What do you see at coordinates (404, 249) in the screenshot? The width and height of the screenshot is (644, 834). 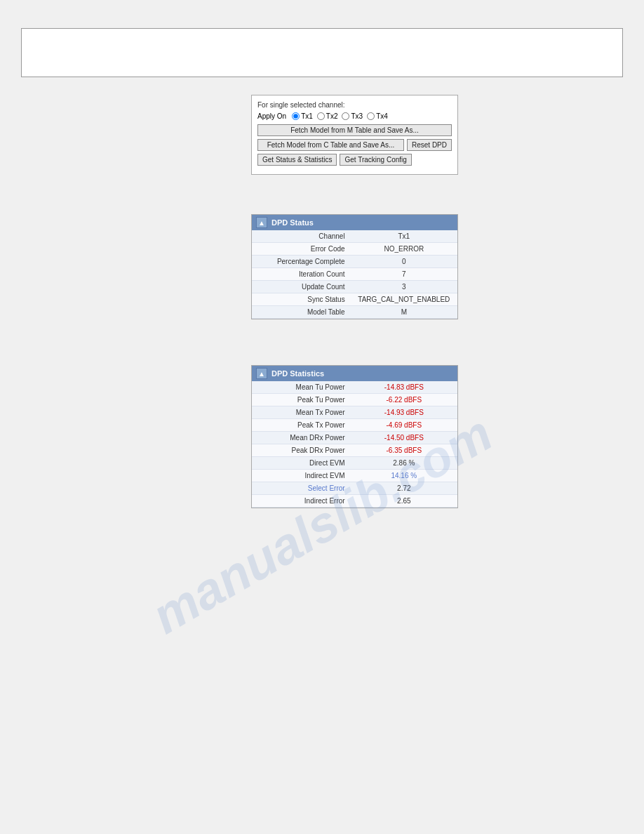 I see `row-value: NO_ERROR` at bounding box center [404, 249].